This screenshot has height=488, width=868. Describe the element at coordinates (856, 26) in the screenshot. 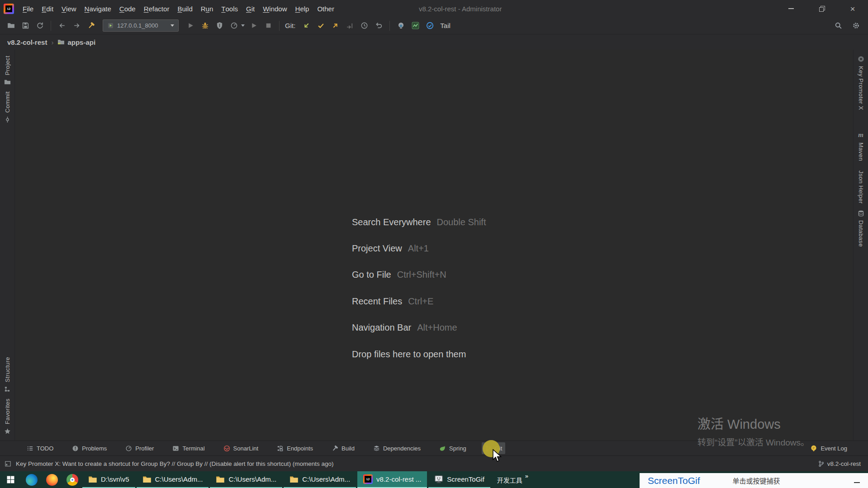

I see `settings-gear-icon` at that location.